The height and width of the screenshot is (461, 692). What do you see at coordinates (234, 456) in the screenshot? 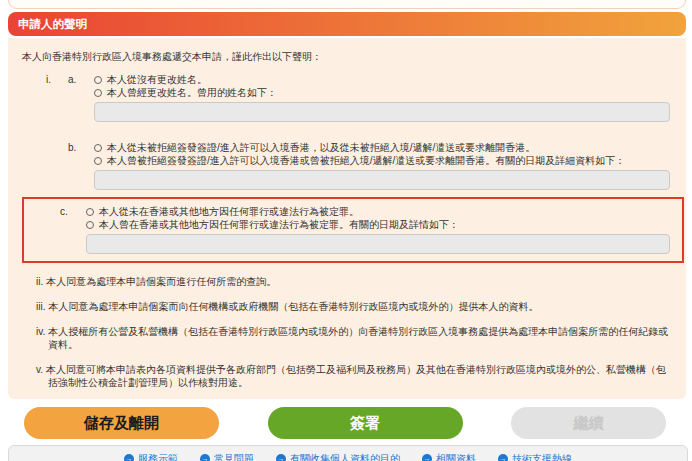
I see `footer-link-label: 常見問題` at bounding box center [234, 456].